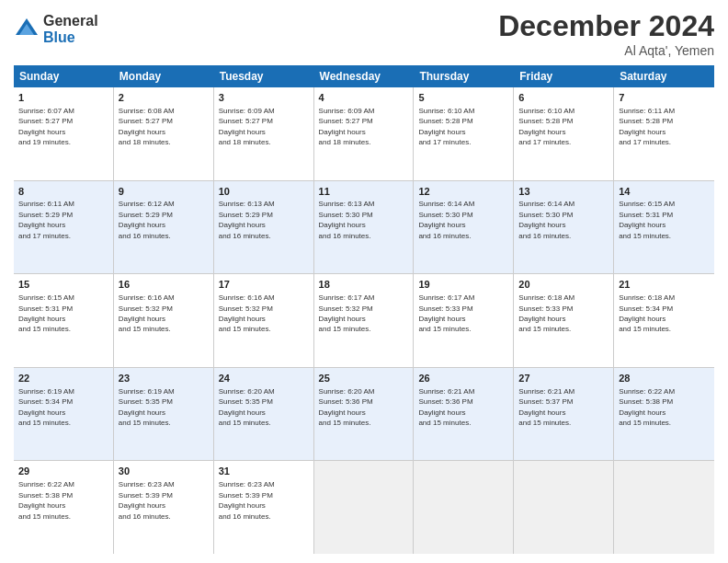 This screenshot has height=563, width=728. I want to click on day-number: 11, so click(364, 191).